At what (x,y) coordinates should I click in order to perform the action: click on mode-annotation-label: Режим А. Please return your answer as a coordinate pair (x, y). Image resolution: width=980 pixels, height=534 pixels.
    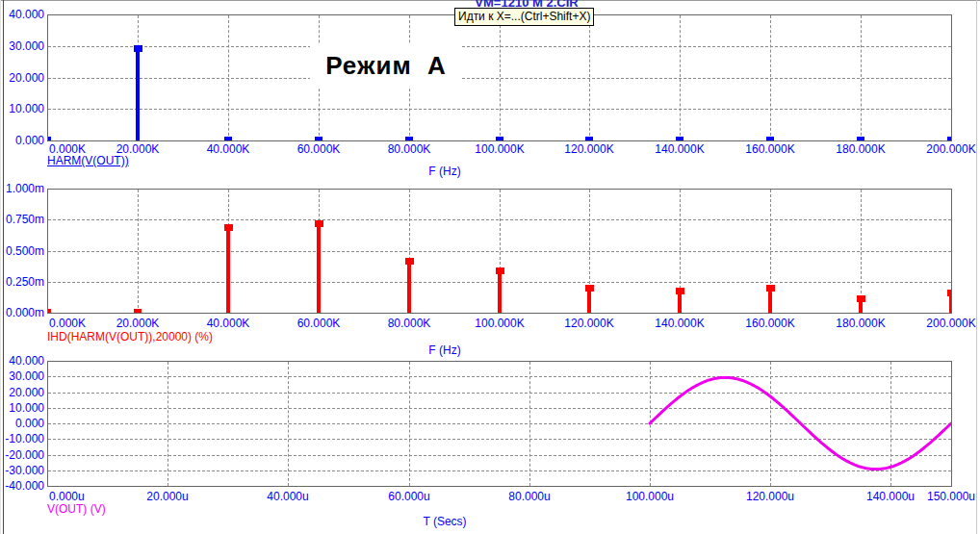
    Looking at the image, I should click on (386, 65).